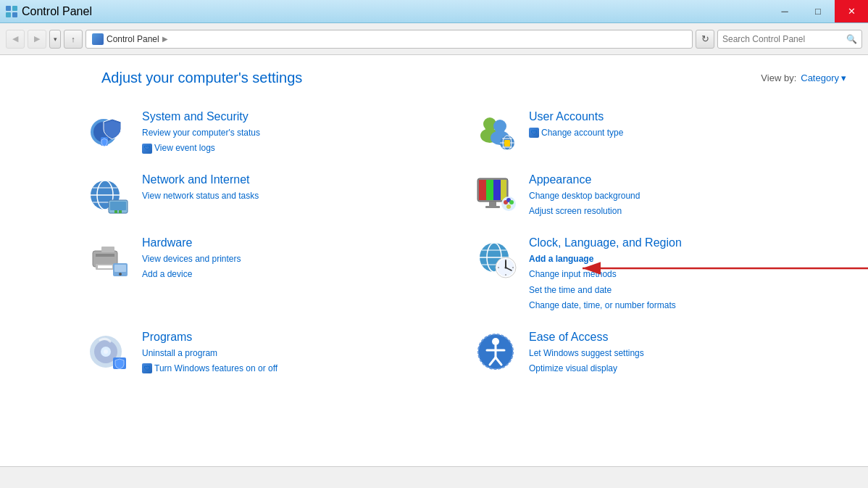 Image resolution: width=868 pixels, height=488 pixels. Describe the element at coordinates (706, 39) in the screenshot. I see `refresh-icon: ↻` at that location.